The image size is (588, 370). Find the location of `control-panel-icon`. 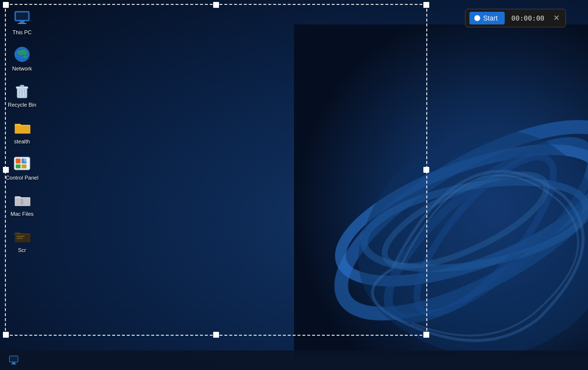

control-panel-icon is located at coordinates (22, 163).